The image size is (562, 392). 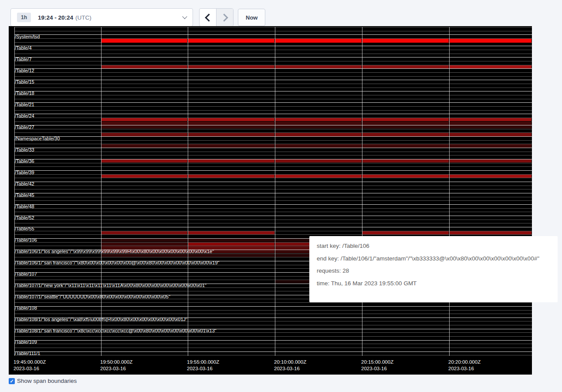 I want to click on tooltip-requests: requests: 28, so click(x=437, y=271).